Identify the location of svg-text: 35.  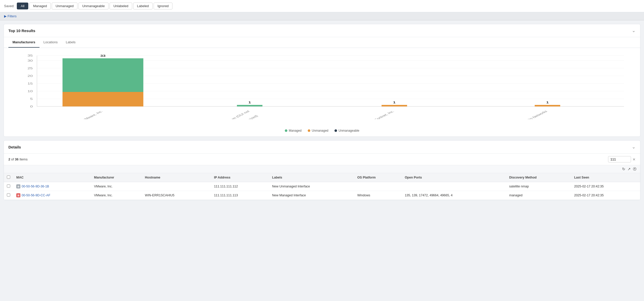
(30, 56).